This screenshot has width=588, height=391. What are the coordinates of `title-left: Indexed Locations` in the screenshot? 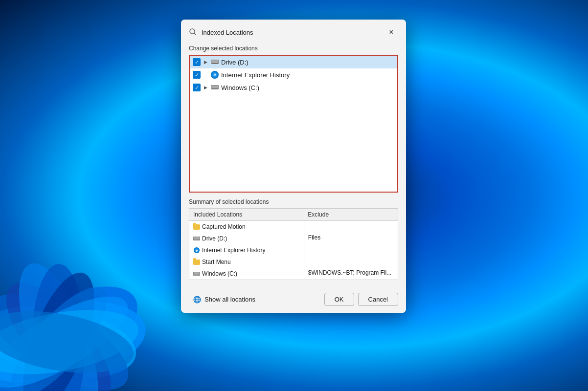 It's located at (221, 32).